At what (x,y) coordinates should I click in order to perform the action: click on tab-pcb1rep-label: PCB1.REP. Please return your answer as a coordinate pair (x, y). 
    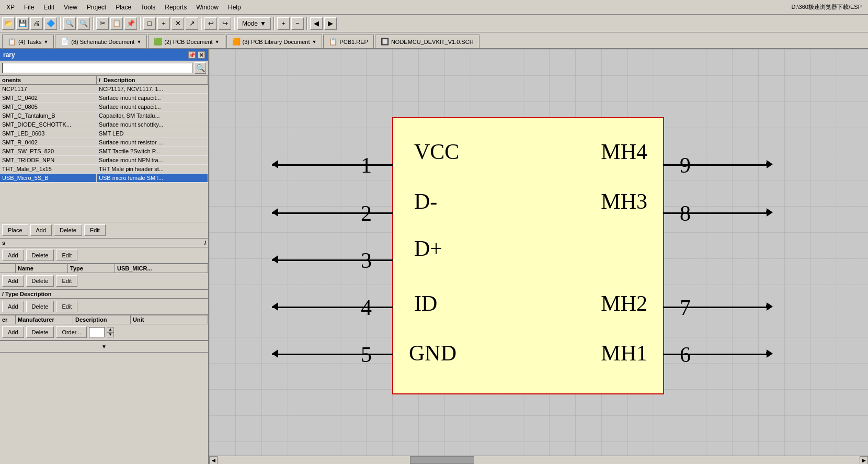
    Looking at the image, I should click on (353, 42).